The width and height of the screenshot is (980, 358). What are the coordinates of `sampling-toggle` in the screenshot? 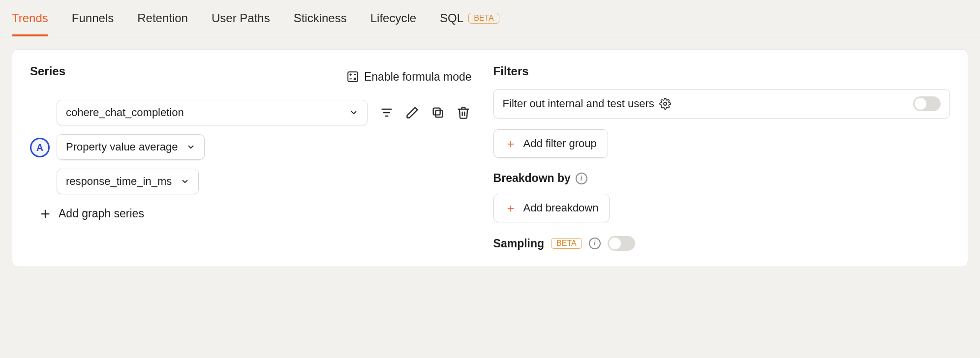 It's located at (621, 243).